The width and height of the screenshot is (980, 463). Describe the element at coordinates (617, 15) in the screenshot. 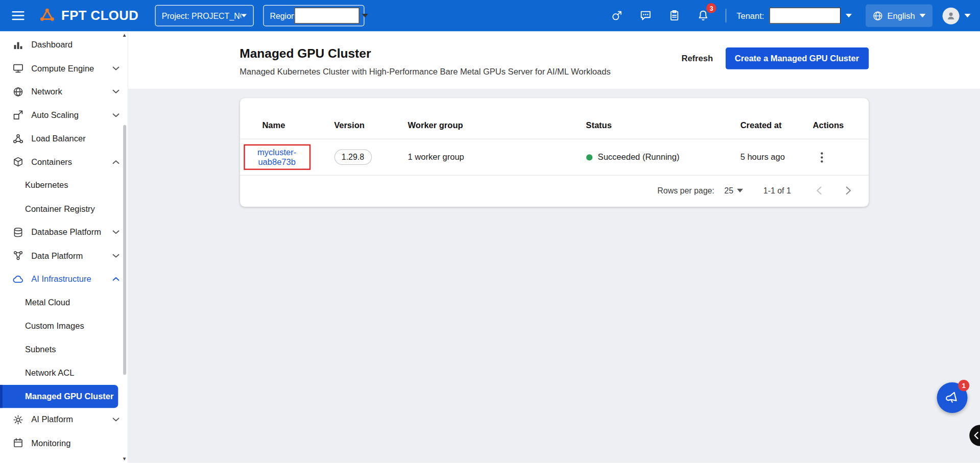

I see `usage-gauge-icon` at that location.